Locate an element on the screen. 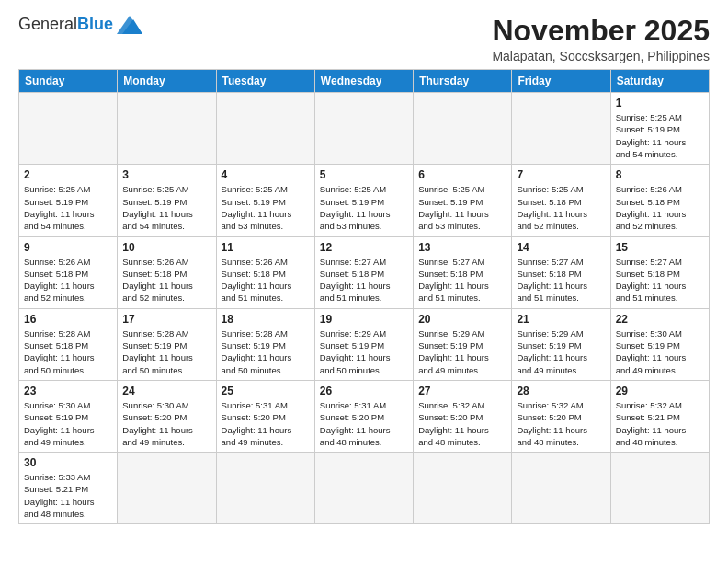 The width and height of the screenshot is (728, 563). day-cell: 19Sunrise: 5:29 AMSunset: 5:19 PMDayligh… is located at coordinates (364, 344).